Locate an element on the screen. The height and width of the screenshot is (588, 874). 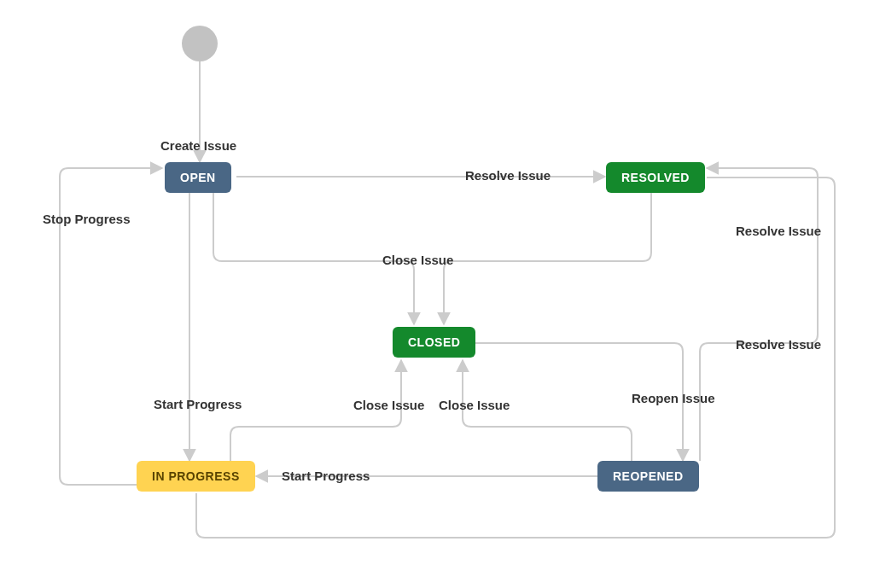
label-resolve-issue-2: Resolve Issue is located at coordinates (778, 230).